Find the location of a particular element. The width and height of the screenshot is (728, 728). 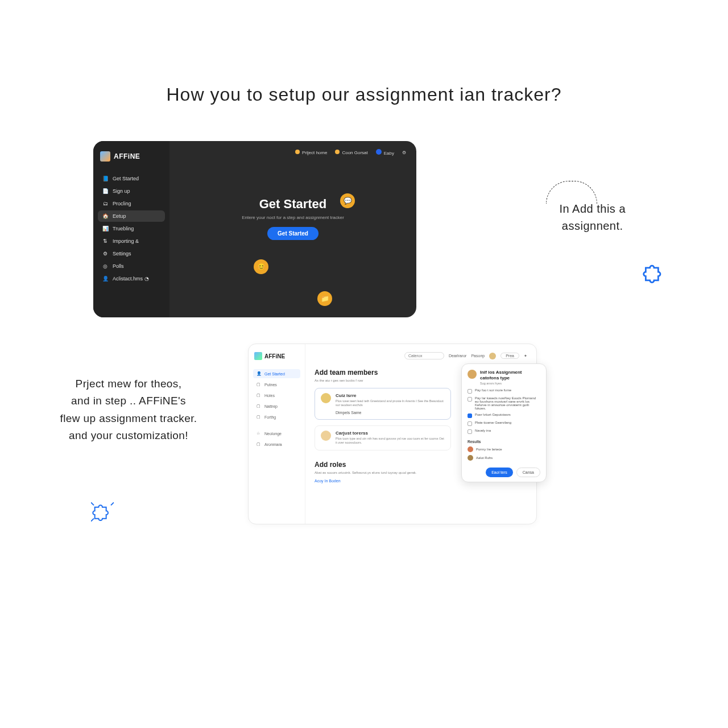

sidebar-item-label: Eetup is located at coordinates (119, 216).